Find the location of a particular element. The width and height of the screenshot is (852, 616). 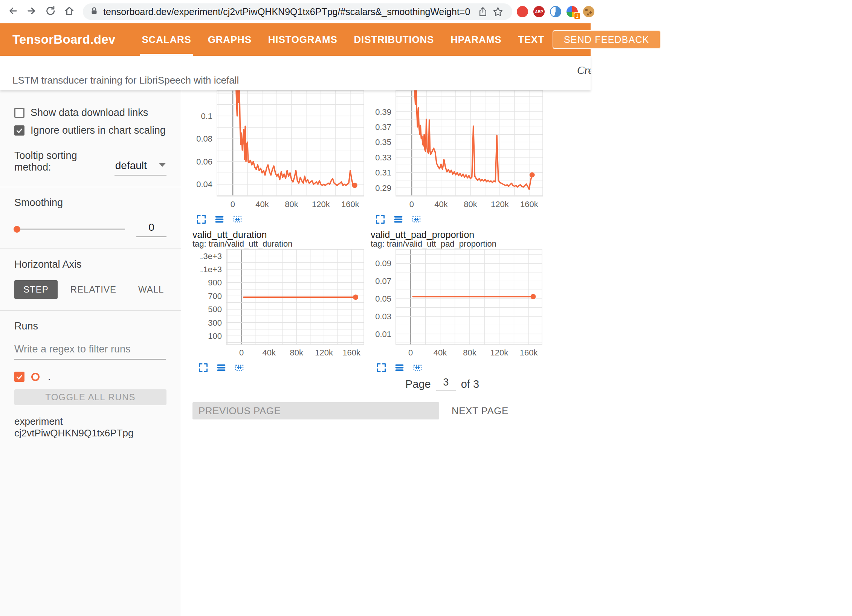

chart-plot: 1003005007009001.1e+31.3e+3040k80k120k16… is located at coordinates (286, 304).